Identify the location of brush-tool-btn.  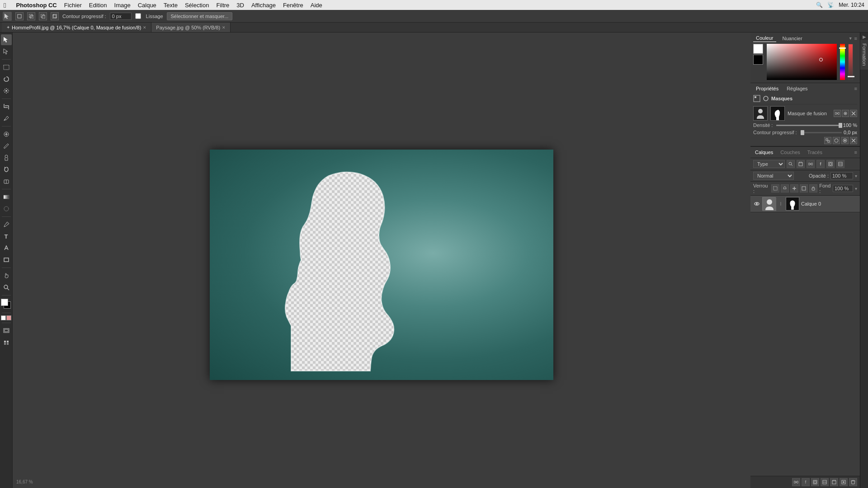
(6, 146).